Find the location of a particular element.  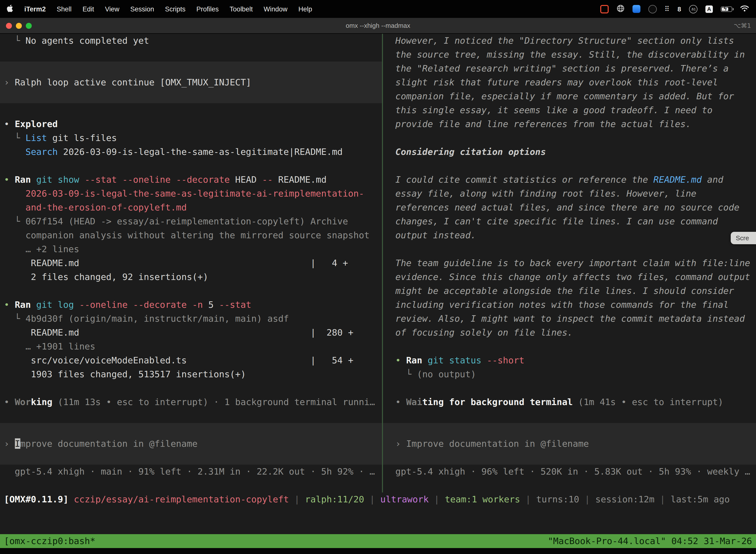

terminal-line: references need actual files, and since … is located at coordinates (567, 207).